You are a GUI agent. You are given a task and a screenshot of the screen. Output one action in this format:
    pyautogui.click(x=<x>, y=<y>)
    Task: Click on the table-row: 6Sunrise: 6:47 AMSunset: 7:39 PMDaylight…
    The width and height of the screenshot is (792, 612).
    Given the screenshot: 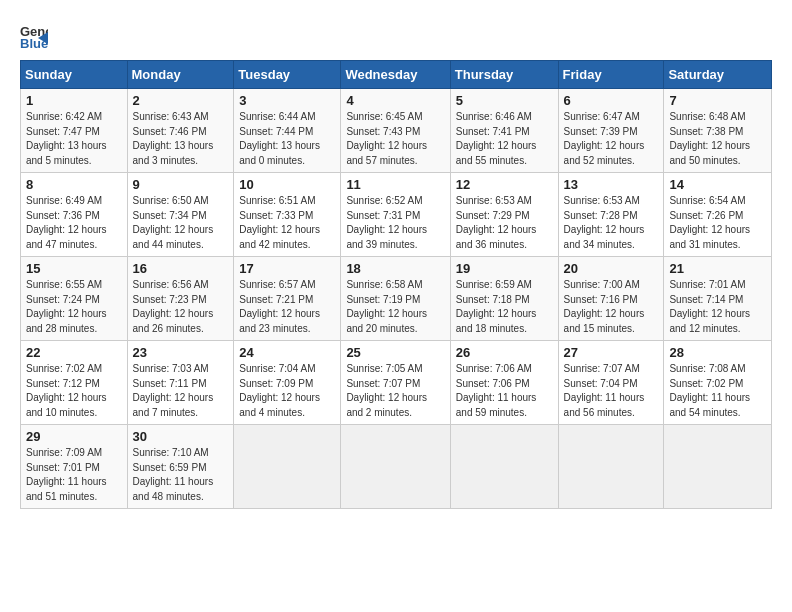 What is the action you would take?
    pyautogui.click(x=611, y=131)
    